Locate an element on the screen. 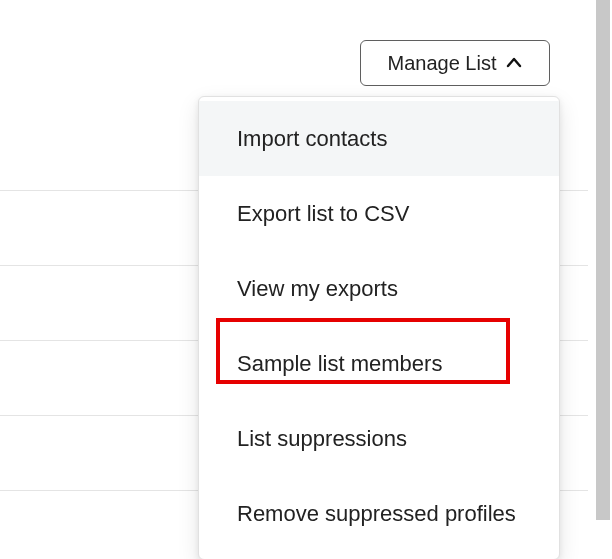 The image size is (612, 559). menu-item-sample-members: Sample list members is located at coordinates (379, 364).